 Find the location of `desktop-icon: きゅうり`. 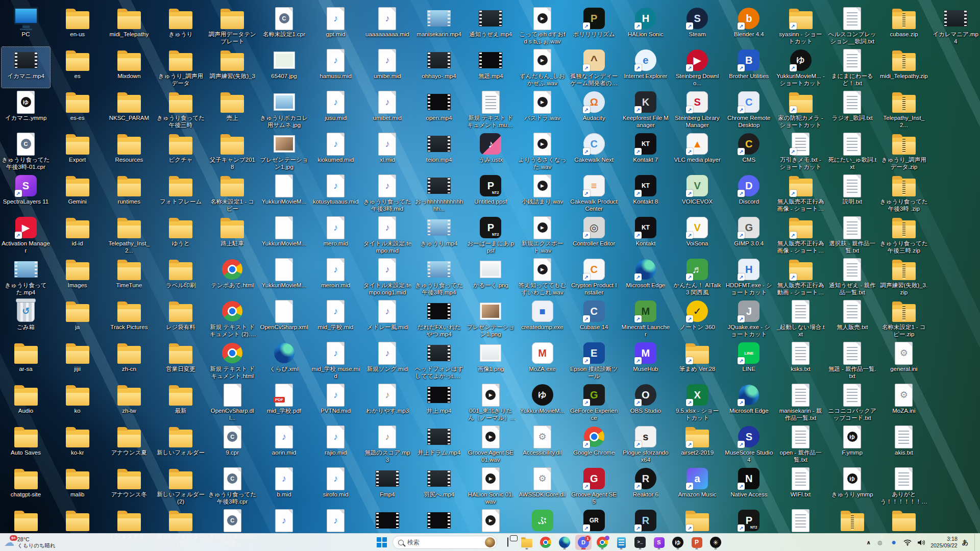

desktop-icon: きゅうり is located at coordinates (181, 26).